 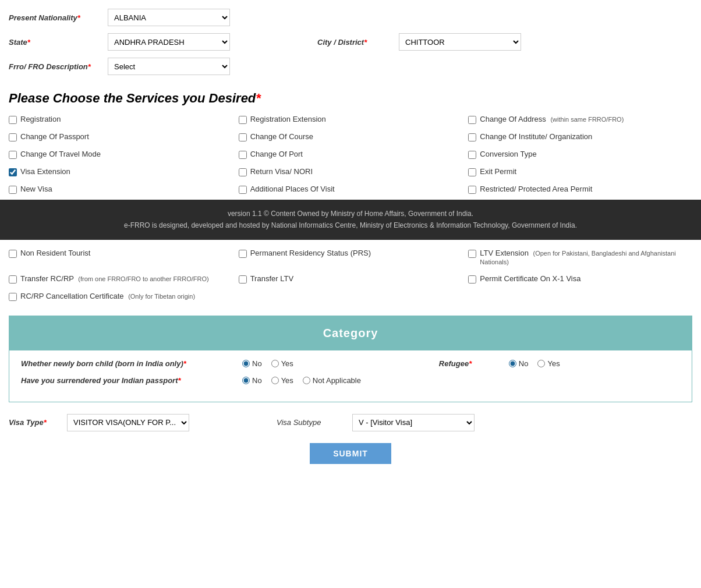 I want to click on service-transfer-ltv: Transfer LTV, so click(x=350, y=279).